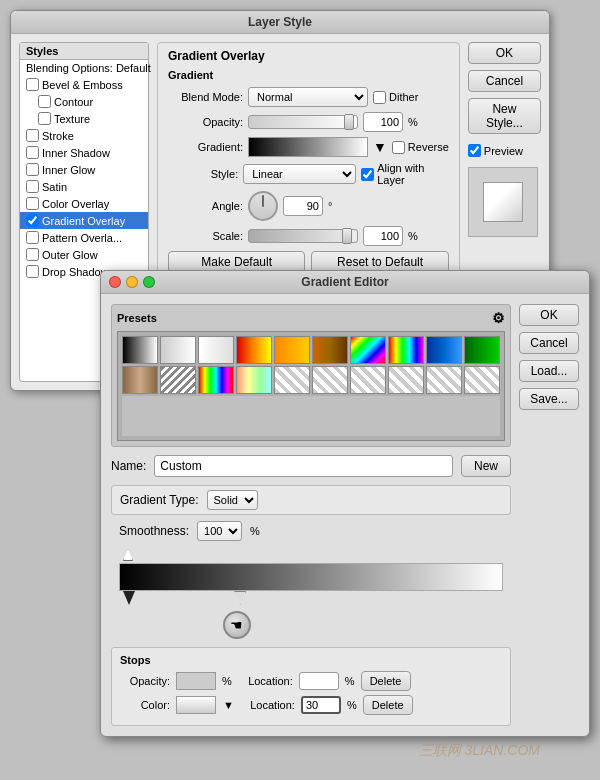 This screenshot has height=780, width=600. Describe the element at coordinates (84, 152) in the screenshot. I see `sidebar-item-inner-shadow: Inner Shadow` at that location.